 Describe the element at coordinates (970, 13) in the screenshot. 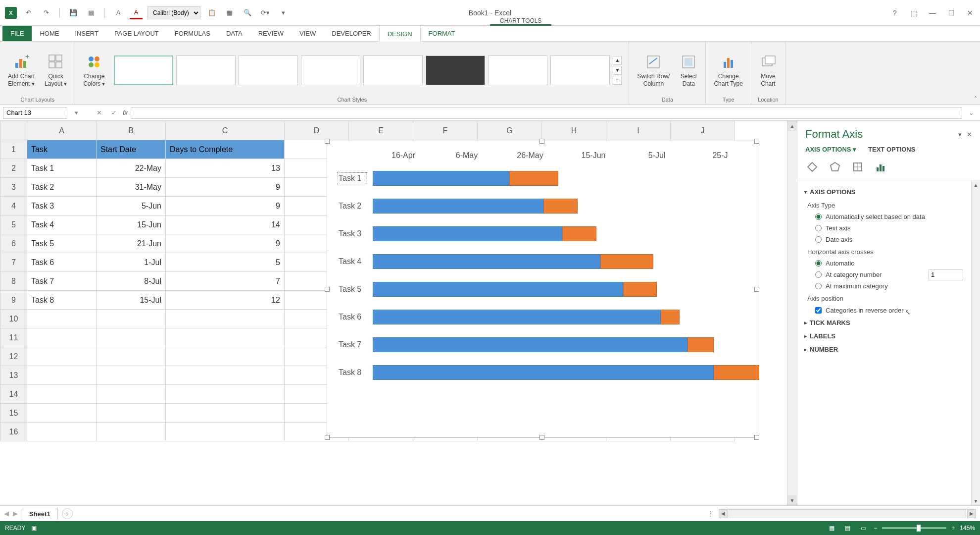

I see `close-icon: ✕` at that location.